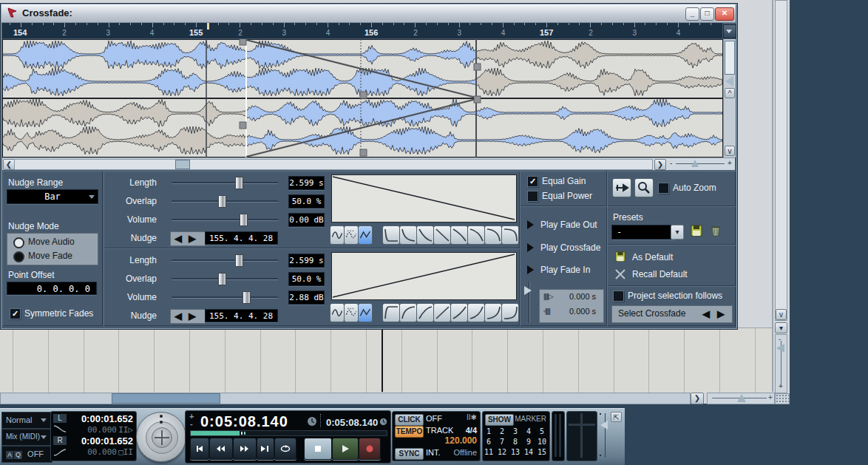 The width and height of the screenshot is (868, 465). Describe the element at coordinates (542, 452) in the screenshot. I see `marker-15-button: 15` at that location.